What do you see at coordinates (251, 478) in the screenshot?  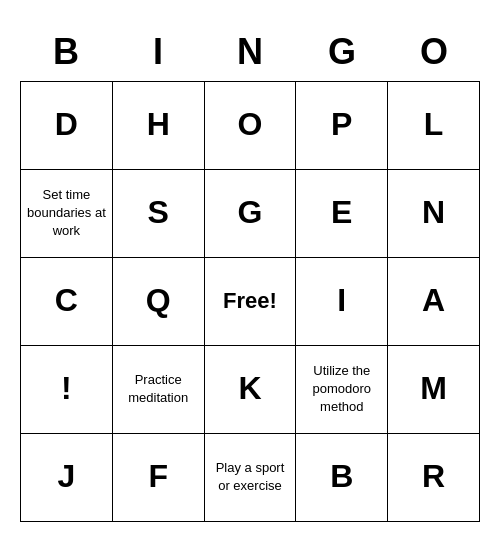 I see `bingo-cell-4-2: Play a sport or exercise` at bounding box center [251, 478].